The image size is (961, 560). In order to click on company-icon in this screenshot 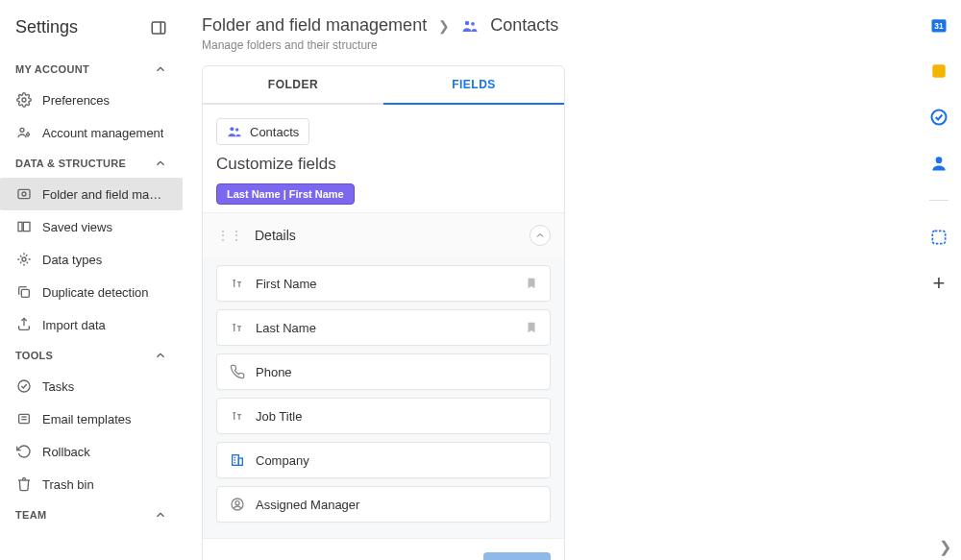, I will do `click(237, 460)`.